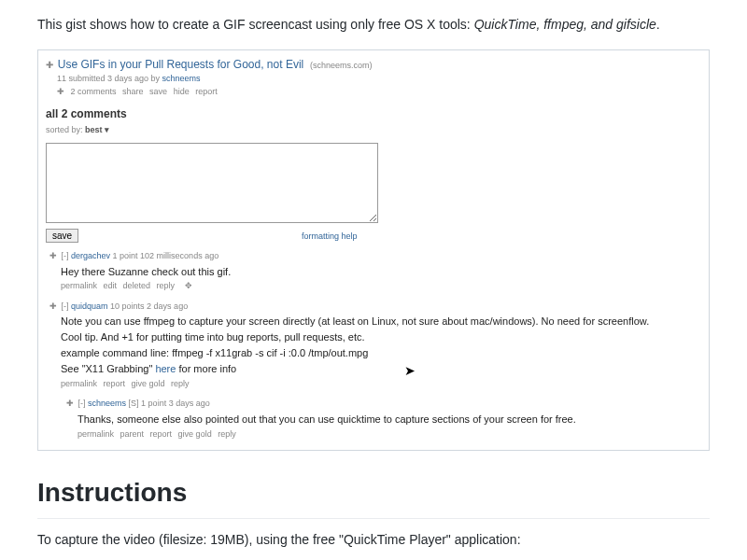 The width and height of the screenshot is (747, 560). Describe the element at coordinates (374, 64) in the screenshot. I see `post-title-row: ✚ Use GIFs in your Pull Requests for Goo…` at that location.